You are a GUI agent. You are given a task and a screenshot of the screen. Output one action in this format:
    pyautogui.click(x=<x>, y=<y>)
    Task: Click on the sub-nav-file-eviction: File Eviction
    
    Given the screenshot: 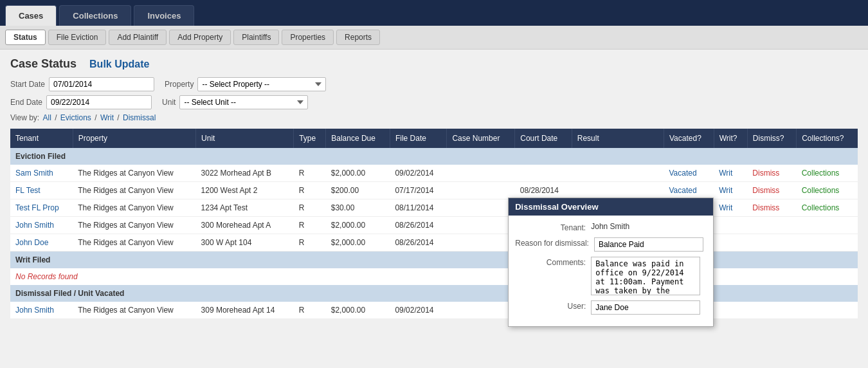 What is the action you would take?
    pyautogui.click(x=77, y=37)
    